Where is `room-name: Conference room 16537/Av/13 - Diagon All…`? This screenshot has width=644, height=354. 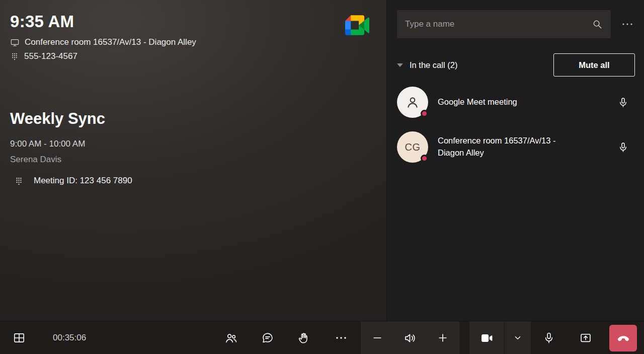
room-name: Conference room 16537/Av/13 - Diagon All… is located at coordinates (111, 42).